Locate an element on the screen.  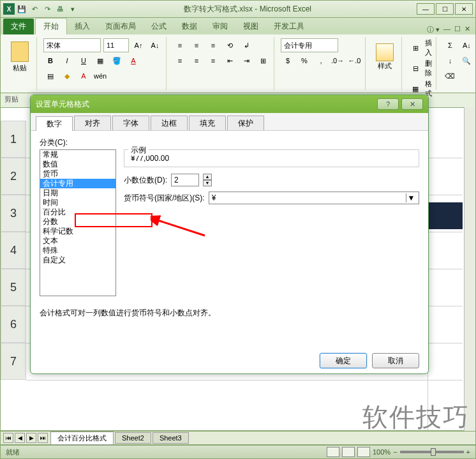
format-cells-button: ▦ is located at coordinates (415, 89).